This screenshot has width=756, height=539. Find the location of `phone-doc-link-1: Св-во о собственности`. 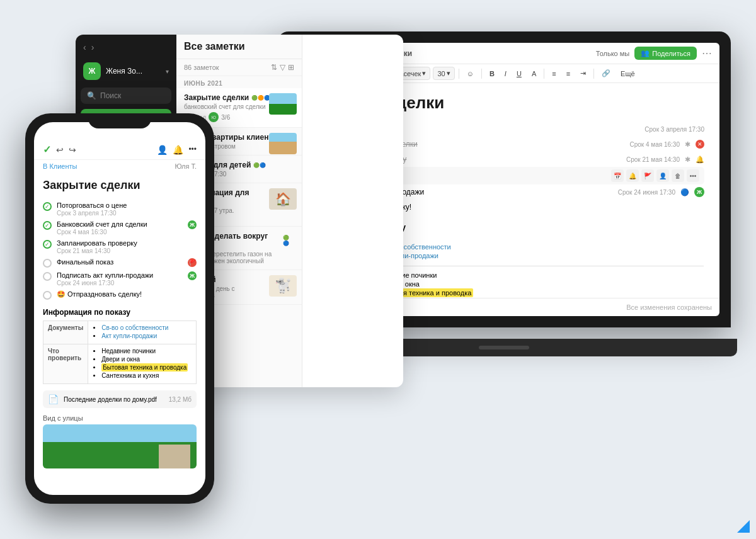

phone-doc-link-1: Св-во о собственности is located at coordinates (135, 327).